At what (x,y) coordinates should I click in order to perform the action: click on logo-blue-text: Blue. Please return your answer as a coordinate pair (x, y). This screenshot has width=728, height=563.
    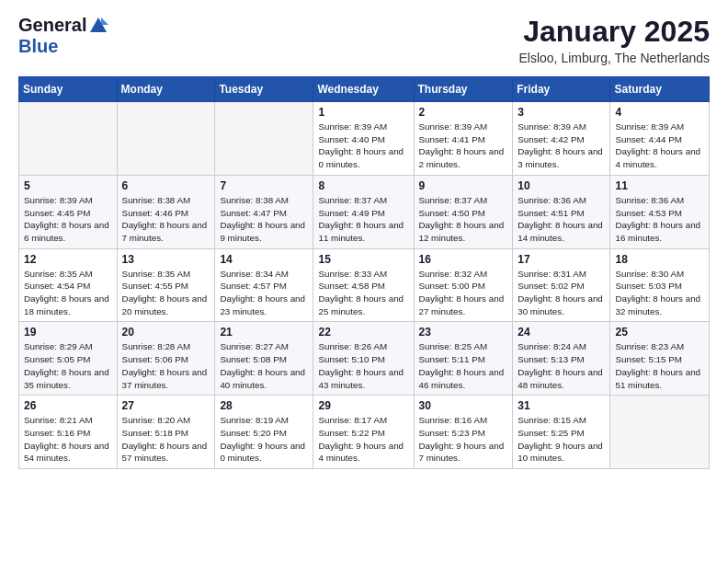
    Looking at the image, I should click on (39, 46).